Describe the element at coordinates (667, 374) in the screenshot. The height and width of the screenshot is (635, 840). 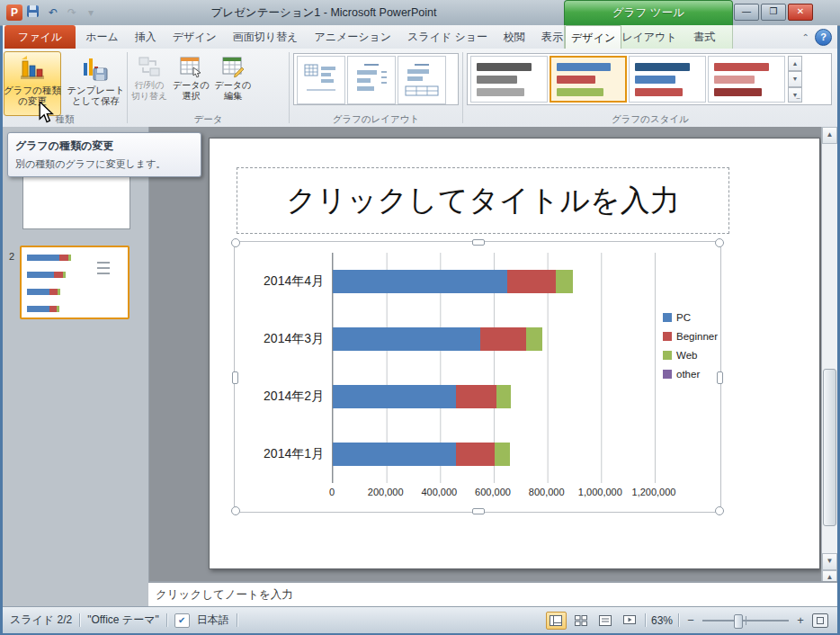
I see `legend-swatch` at that location.